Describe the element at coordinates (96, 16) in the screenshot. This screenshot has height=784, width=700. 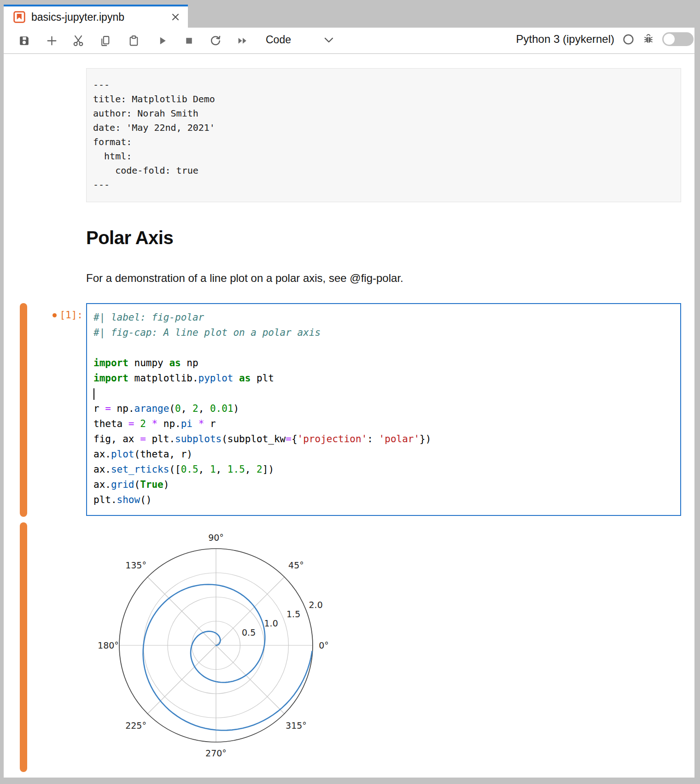
I see `notebook-tab: basics-jupyter.ipynb` at that location.